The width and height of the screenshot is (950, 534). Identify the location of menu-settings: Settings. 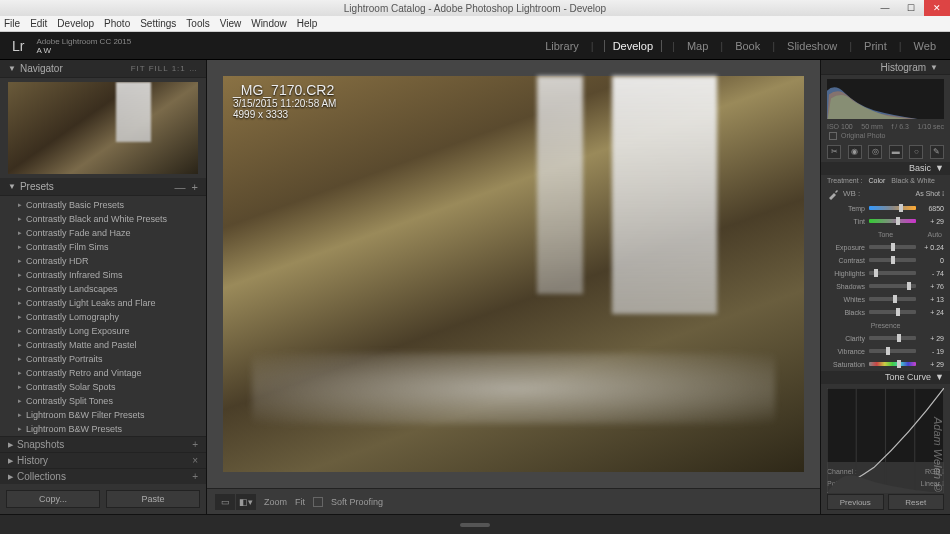
(158, 24).